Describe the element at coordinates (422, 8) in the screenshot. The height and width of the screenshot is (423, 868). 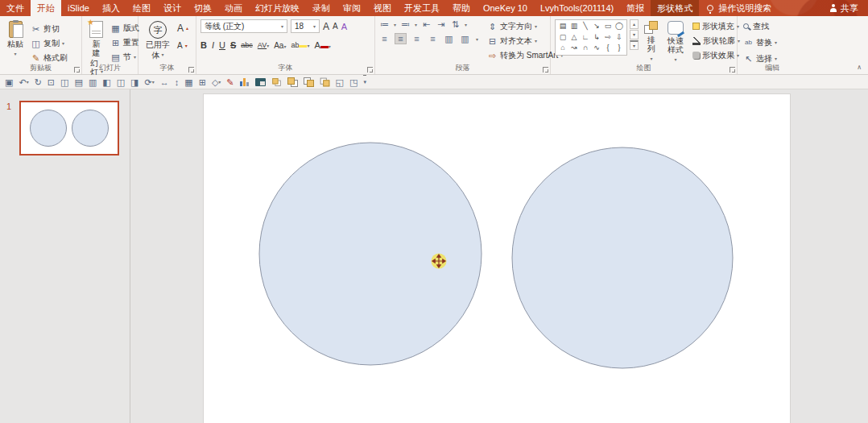
I see `tab-developer: 开发工具` at that location.